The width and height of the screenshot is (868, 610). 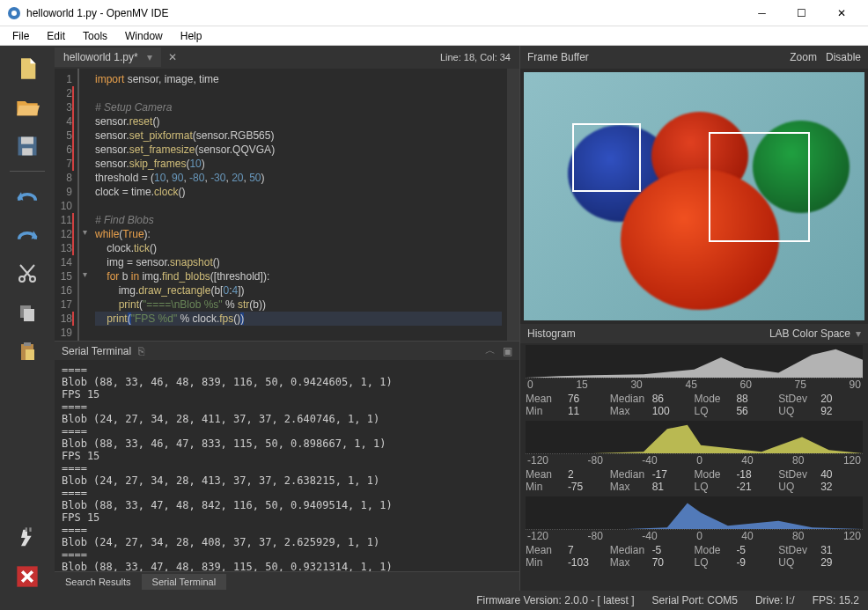 I want to click on menubar: FileEditToolsWindowHelp, so click(x=434, y=36).